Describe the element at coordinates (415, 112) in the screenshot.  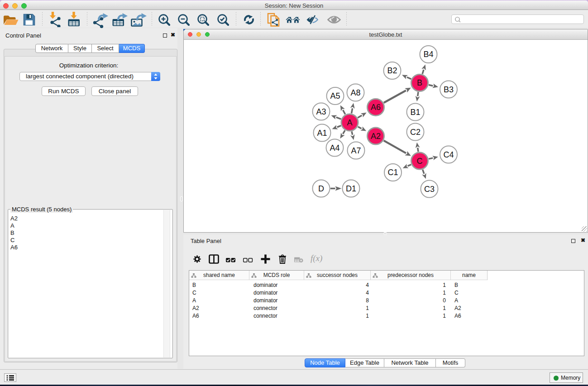
I see `svg-text: B1` at that location.